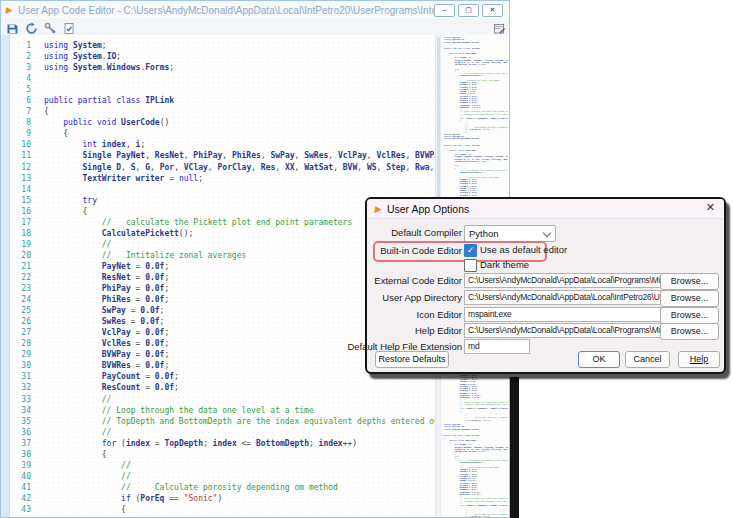 This screenshot has width=733, height=518. I want to click on code-line: 2using System.IO;, so click(224, 56).